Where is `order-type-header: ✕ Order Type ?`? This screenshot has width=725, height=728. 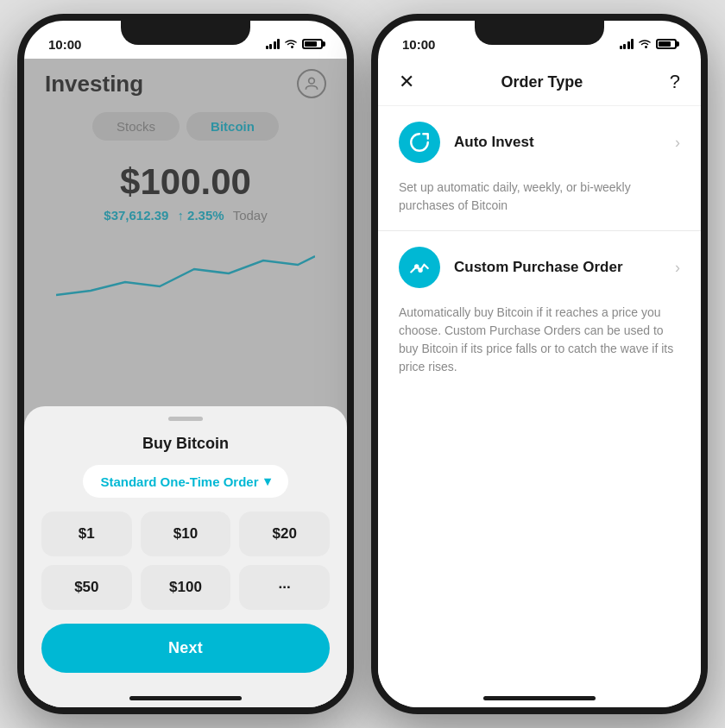 order-type-header: ✕ Order Type ? is located at coordinates (539, 83).